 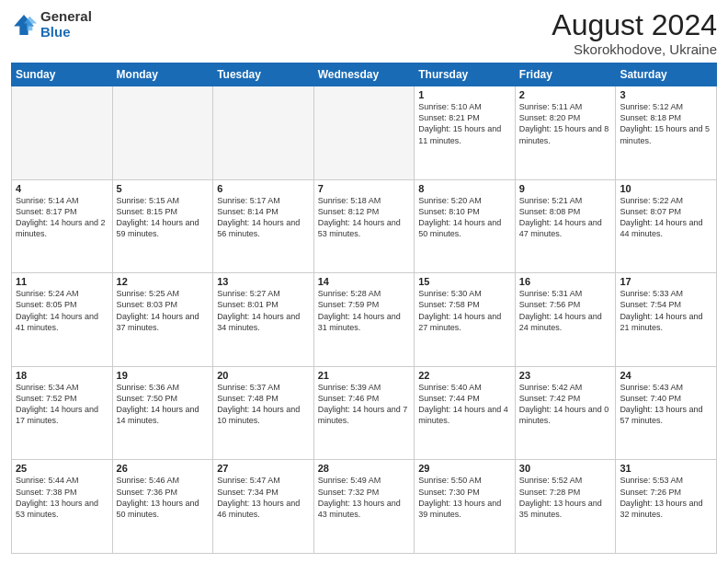 I want to click on logo-general-text: General, so click(x=66, y=17).